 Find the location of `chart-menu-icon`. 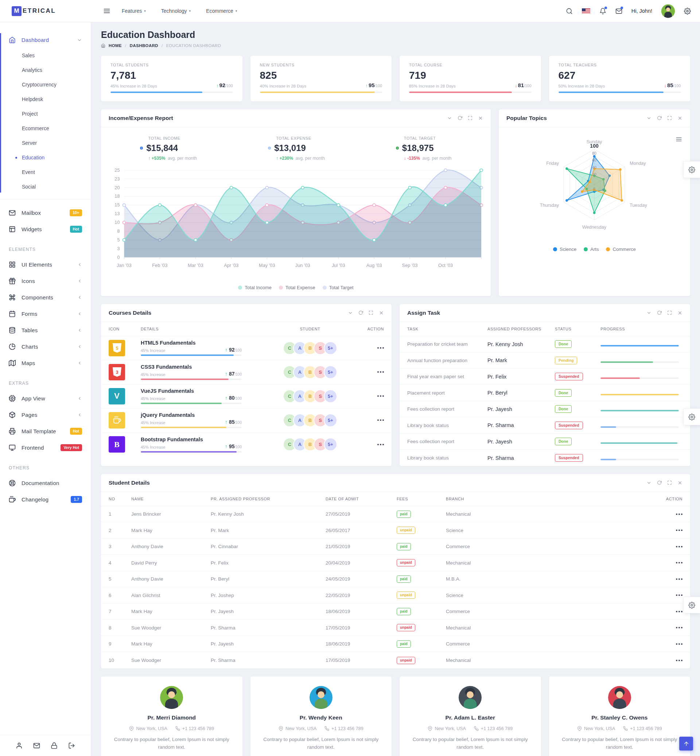

chart-menu-icon is located at coordinates (679, 140).